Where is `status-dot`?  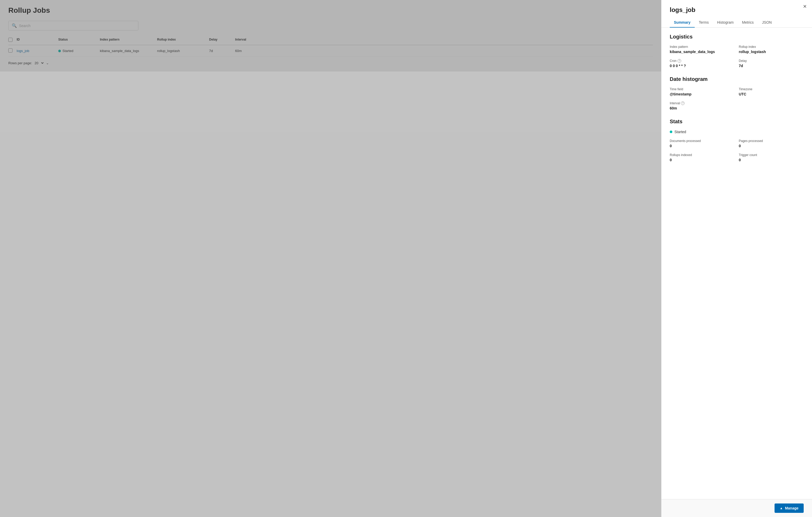 status-dot is located at coordinates (59, 51).